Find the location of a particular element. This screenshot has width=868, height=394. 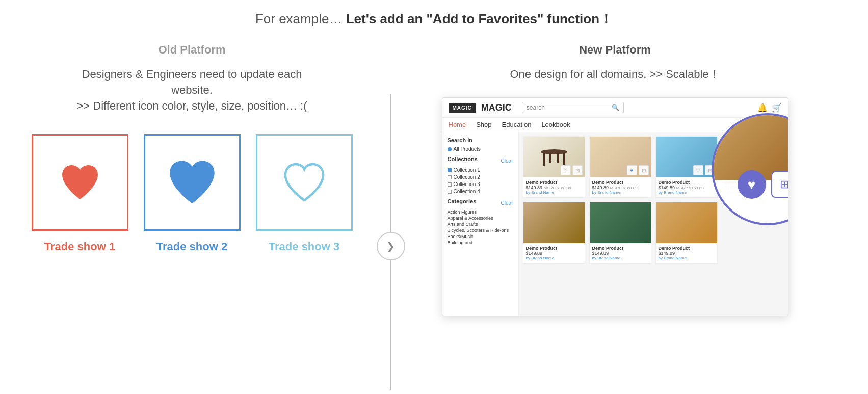

product-mrsp-2: MSRP $168.89 is located at coordinates (624, 188).